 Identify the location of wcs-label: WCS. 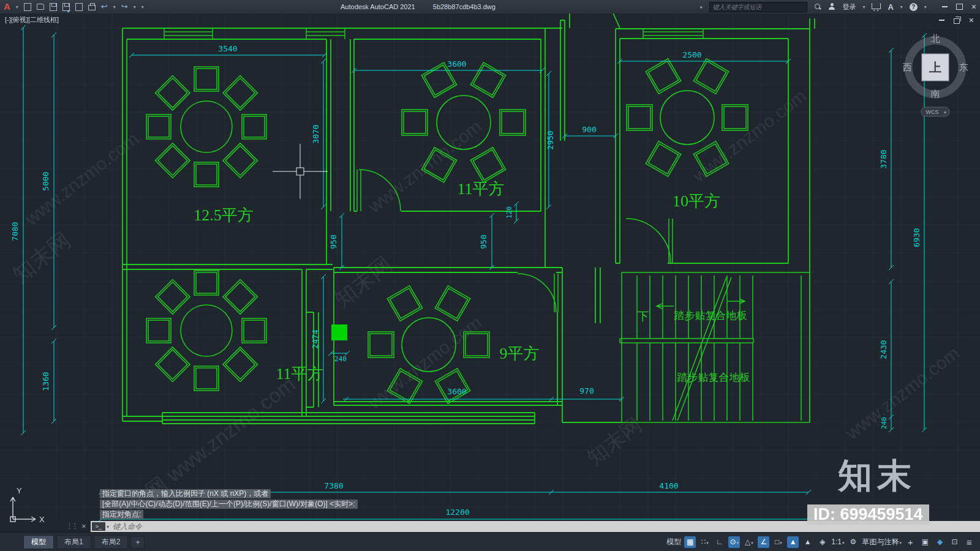
(932, 112).